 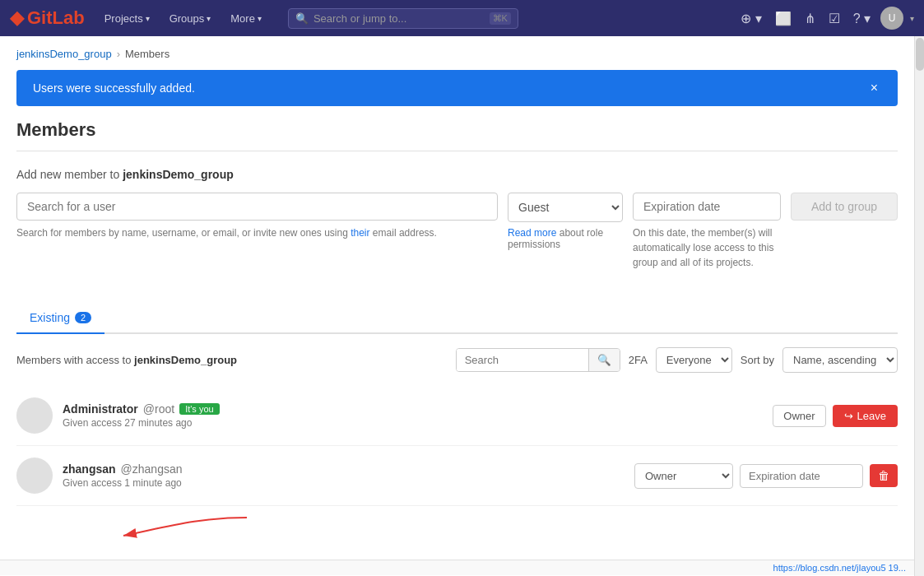 What do you see at coordinates (522, 360) in the screenshot?
I see `member-search-input` at bounding box center [522, 360].